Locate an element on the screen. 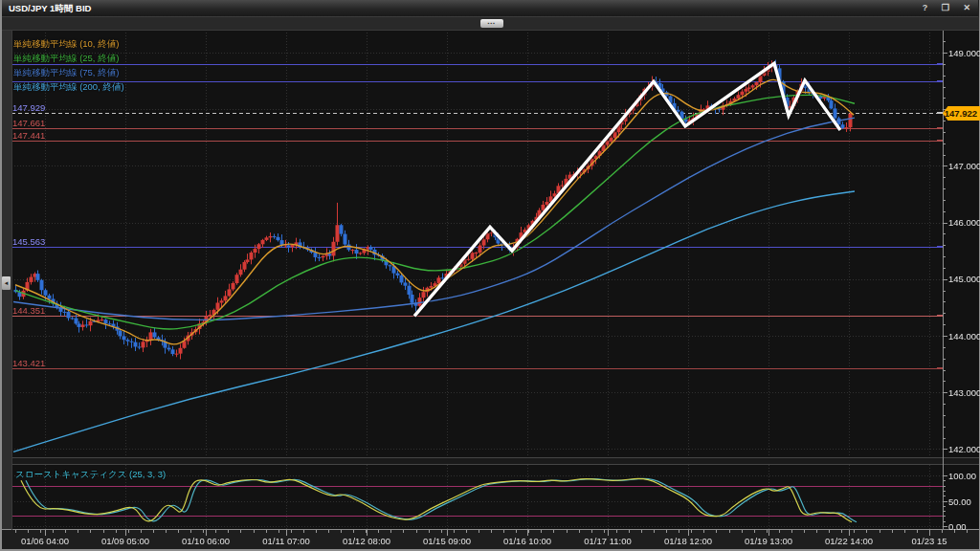  help-button: ? is located at coordinates (925, 8).